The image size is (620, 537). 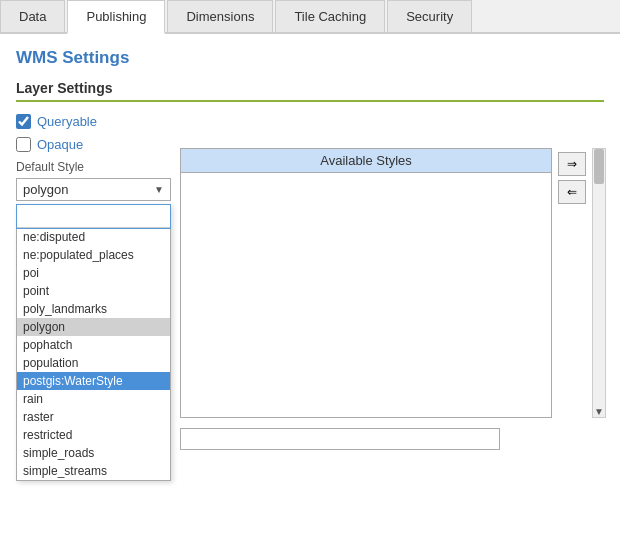 What do you see at coordinates (94, 435) in the screenshot?
I see `dropdown-item: restricted` at bounding box center [94, 435].